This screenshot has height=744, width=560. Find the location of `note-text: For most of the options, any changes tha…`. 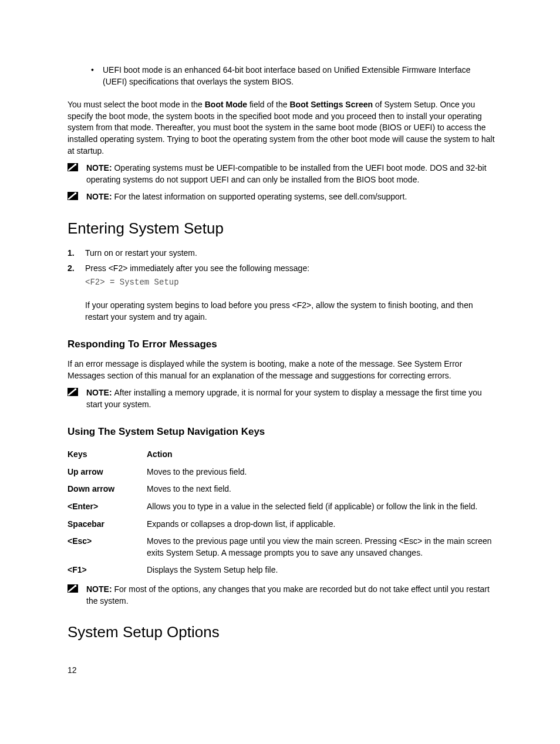

note-text: For most of the options, any changes tha… is located at coordinates (288, 595).